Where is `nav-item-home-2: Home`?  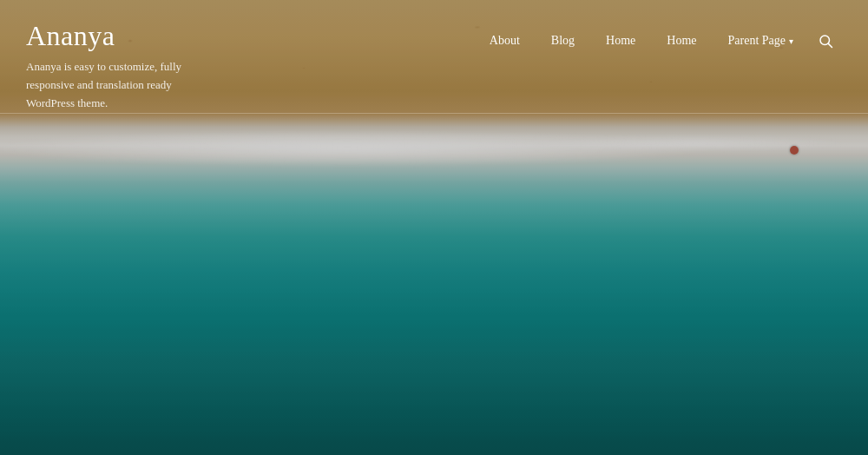
nav-item-home-2: Home is located at coordinates (681, 41).